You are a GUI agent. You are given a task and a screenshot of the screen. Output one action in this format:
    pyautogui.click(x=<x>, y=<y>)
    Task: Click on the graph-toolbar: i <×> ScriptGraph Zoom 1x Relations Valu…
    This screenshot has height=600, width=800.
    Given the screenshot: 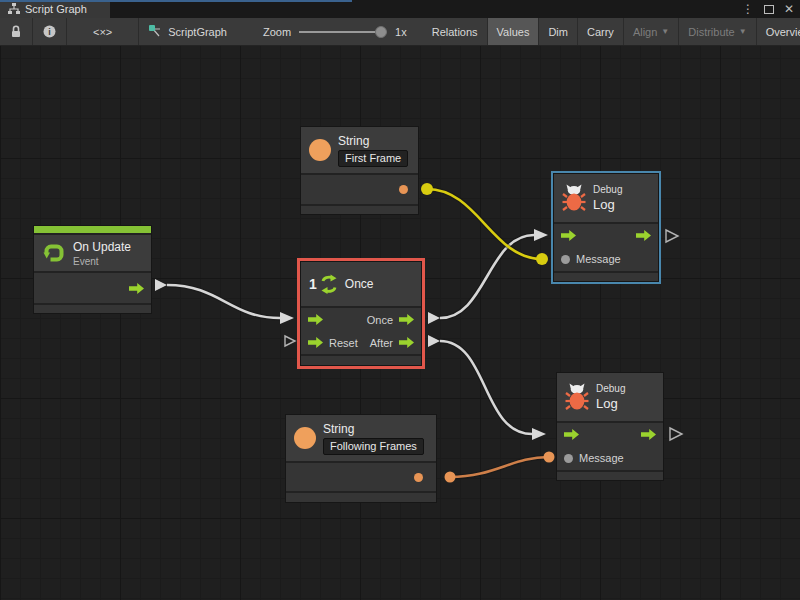 What is the action you would take?
    pyautogui.click(x=400, y=32)
    